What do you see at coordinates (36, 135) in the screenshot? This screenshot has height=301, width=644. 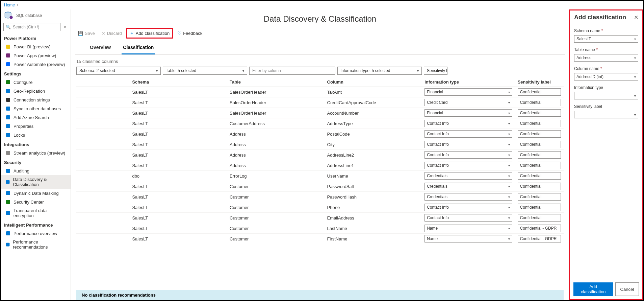 I see `nav-item: Locks` at bounding box center [36, 135].